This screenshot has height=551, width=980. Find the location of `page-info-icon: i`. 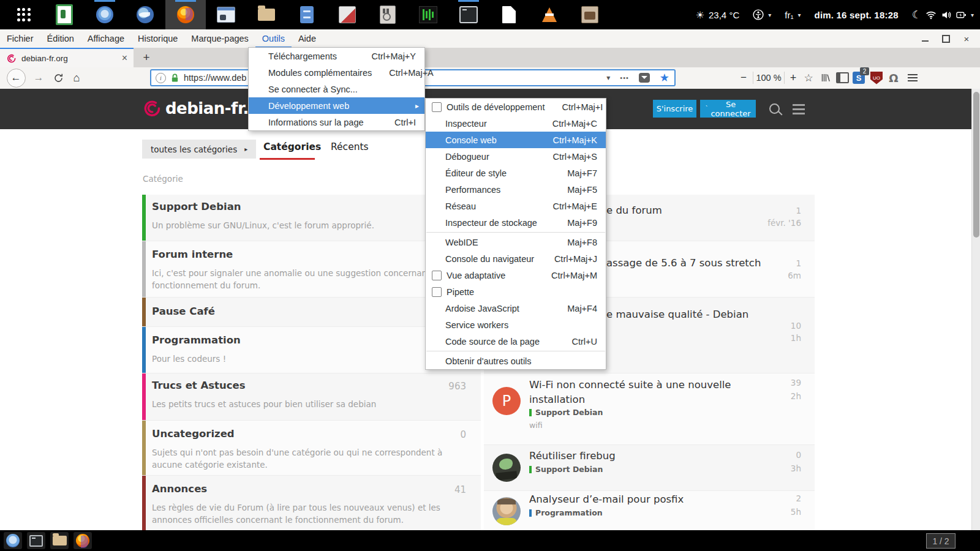

page-info-icon: i is located at coordinates (160, 78).